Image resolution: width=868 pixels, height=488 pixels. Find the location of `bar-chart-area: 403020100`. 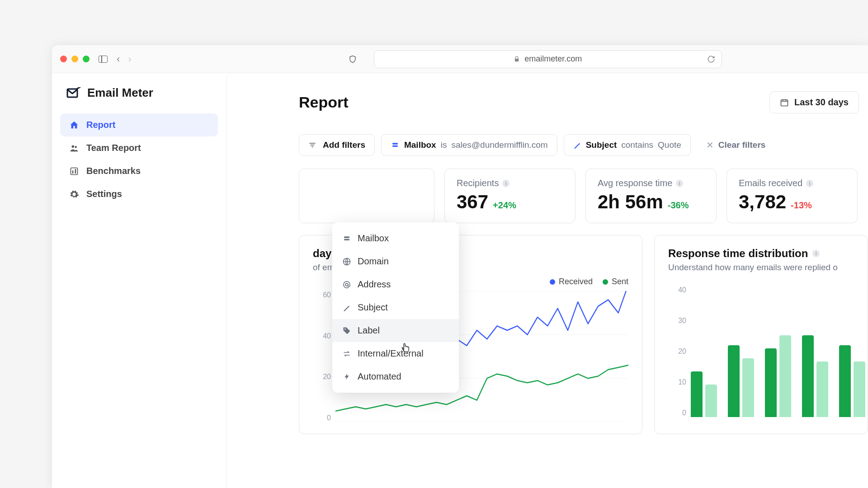

bar-chart-area: 403020100 is located at coordinates (761, 352).